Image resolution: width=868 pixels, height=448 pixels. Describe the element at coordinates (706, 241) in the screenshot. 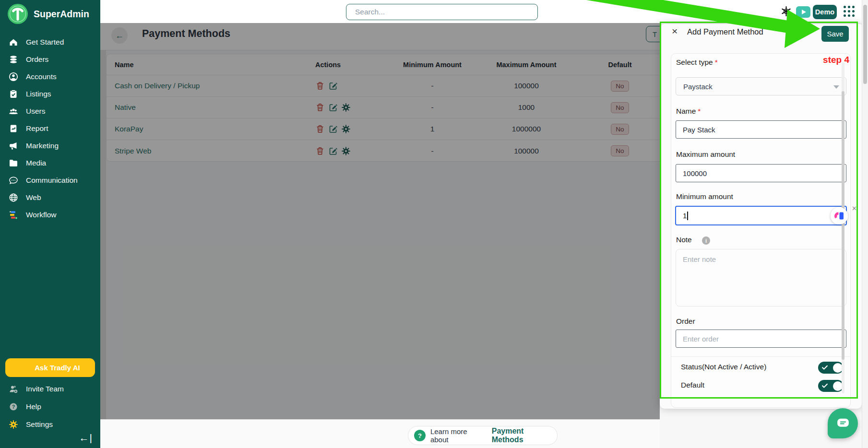

I see `info-icon: i` at that location.